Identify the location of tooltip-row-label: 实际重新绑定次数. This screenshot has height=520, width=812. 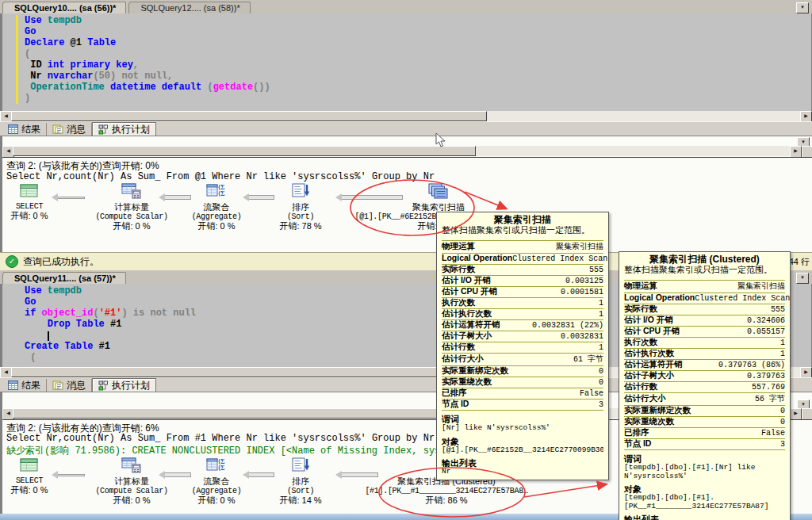
(657, 411).